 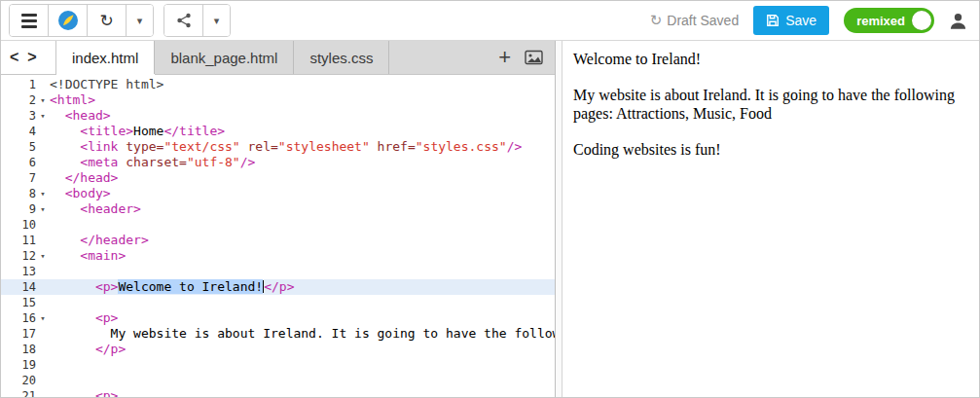 I want to click on line-number: 16, so click(x=18, y=318).